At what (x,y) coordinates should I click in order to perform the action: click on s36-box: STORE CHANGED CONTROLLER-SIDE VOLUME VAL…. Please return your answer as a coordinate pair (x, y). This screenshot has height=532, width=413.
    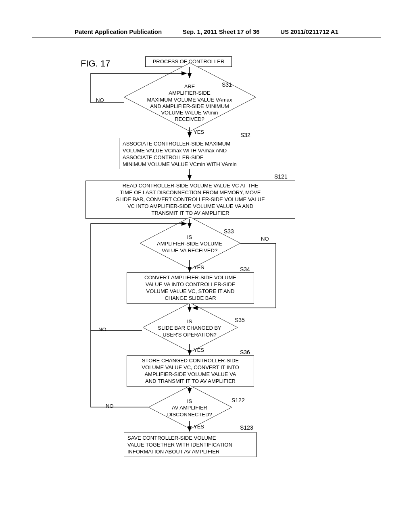
    Looking at the image, I should click on (190, 371).